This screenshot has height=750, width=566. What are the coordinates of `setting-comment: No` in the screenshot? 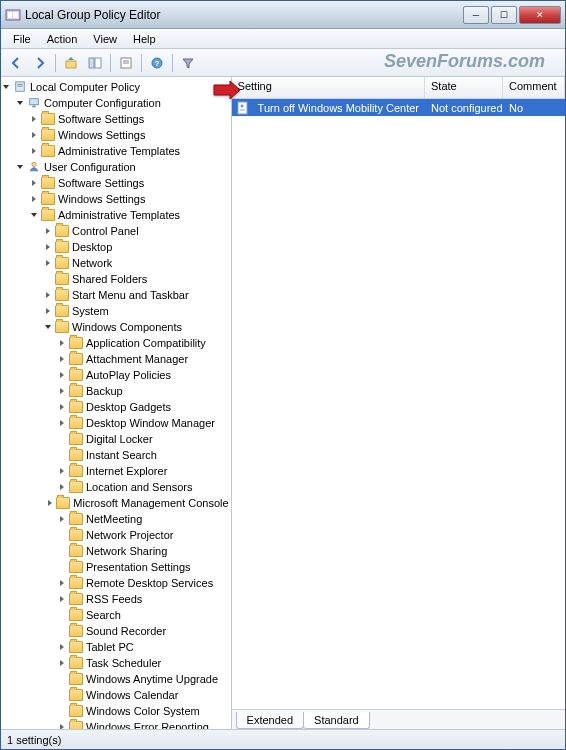 It's located at (534, 108).